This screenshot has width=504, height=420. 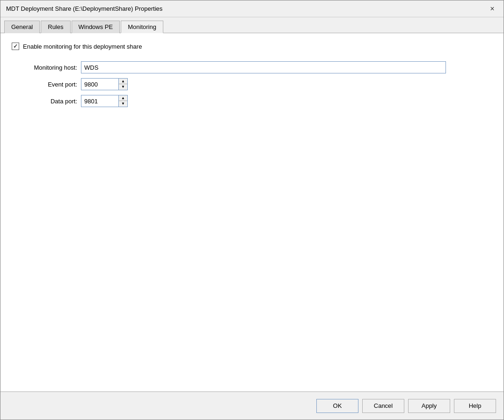 I want to click on tab-rules: Rules, so click(x=55, y=27).